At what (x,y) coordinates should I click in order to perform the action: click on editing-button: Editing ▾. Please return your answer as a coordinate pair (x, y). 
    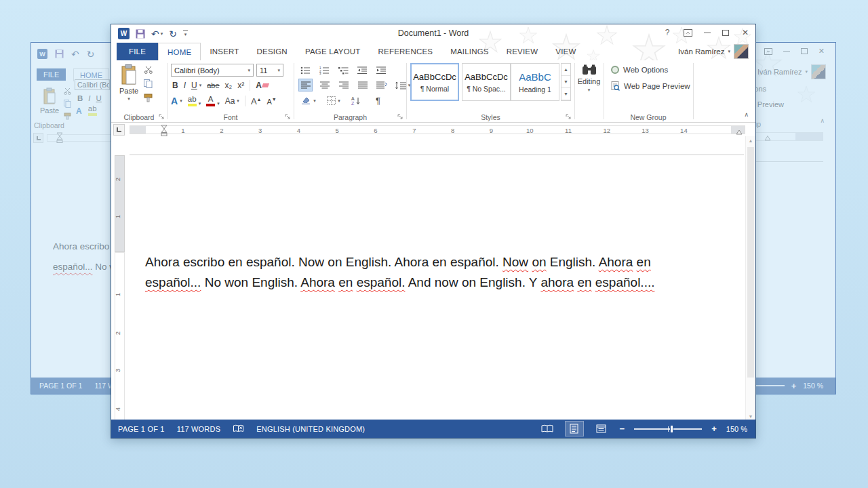
    Looking at the image, I should click on (589, 79).